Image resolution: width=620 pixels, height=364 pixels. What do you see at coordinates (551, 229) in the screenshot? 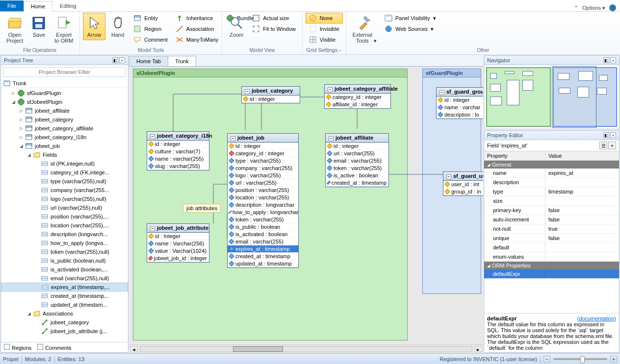
I see `property-row: not-nulltrue` at bounding box center [551, 229].